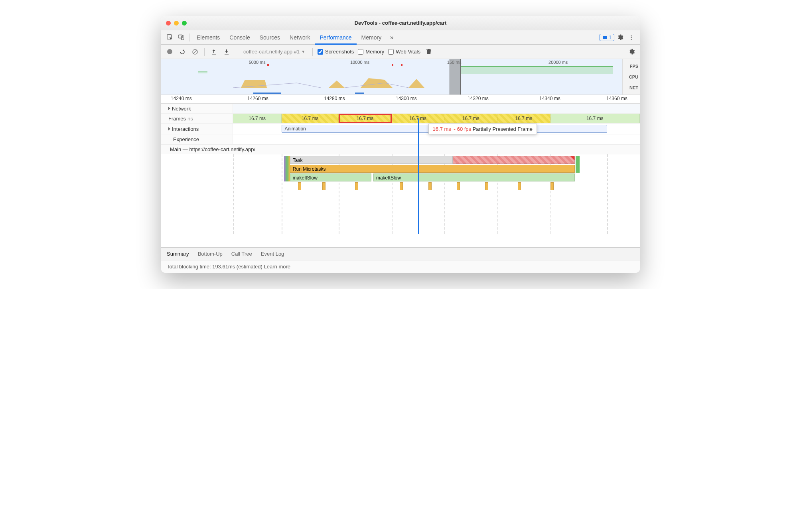 The image size is (801, 532). What do you see at coordinates (271, 52) in the screenshot?
I see `recording-name: coffee-cart.netlify.app #1` at bounding box center [271, 52].